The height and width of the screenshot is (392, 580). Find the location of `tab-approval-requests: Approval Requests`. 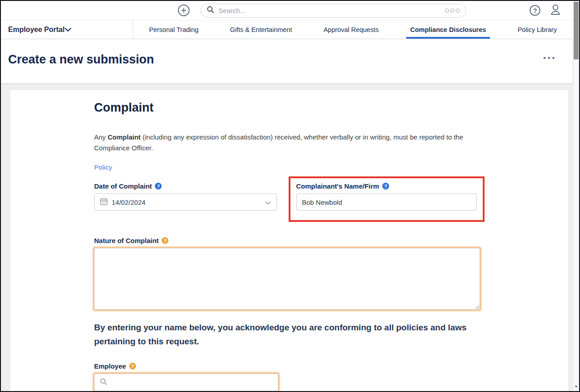

tab-approval-requests: Approval Requests is located at coordinates (351, 30).